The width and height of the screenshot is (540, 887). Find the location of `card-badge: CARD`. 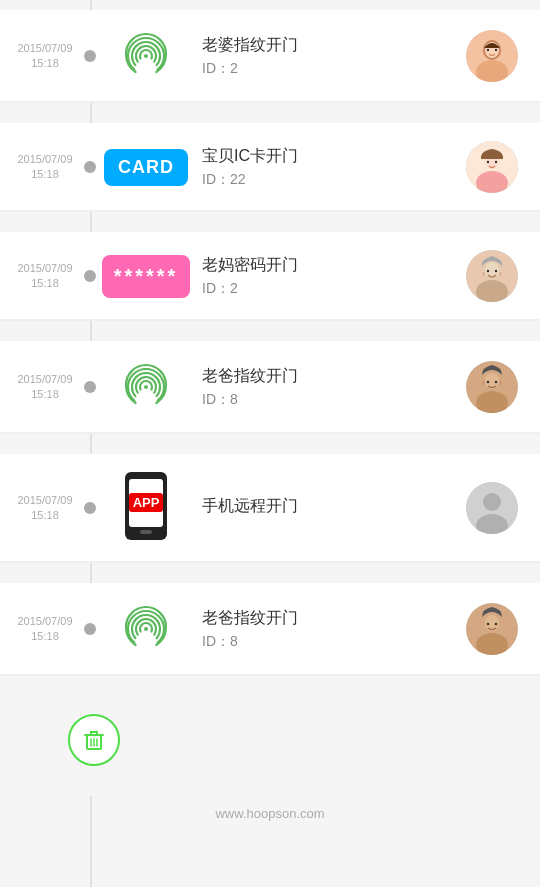

card-badge: CARD is located at coordinates (146, 168).